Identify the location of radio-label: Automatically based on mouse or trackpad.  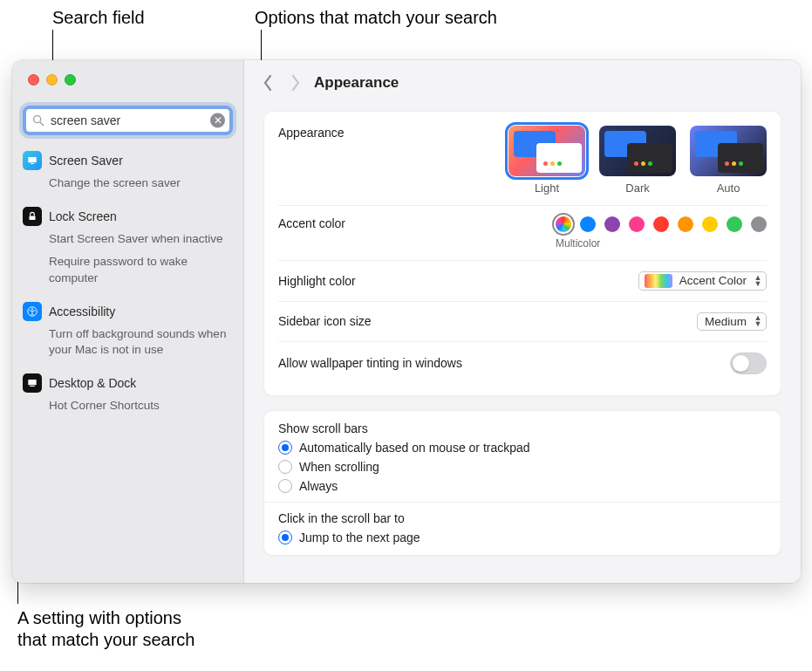
(415, 448).